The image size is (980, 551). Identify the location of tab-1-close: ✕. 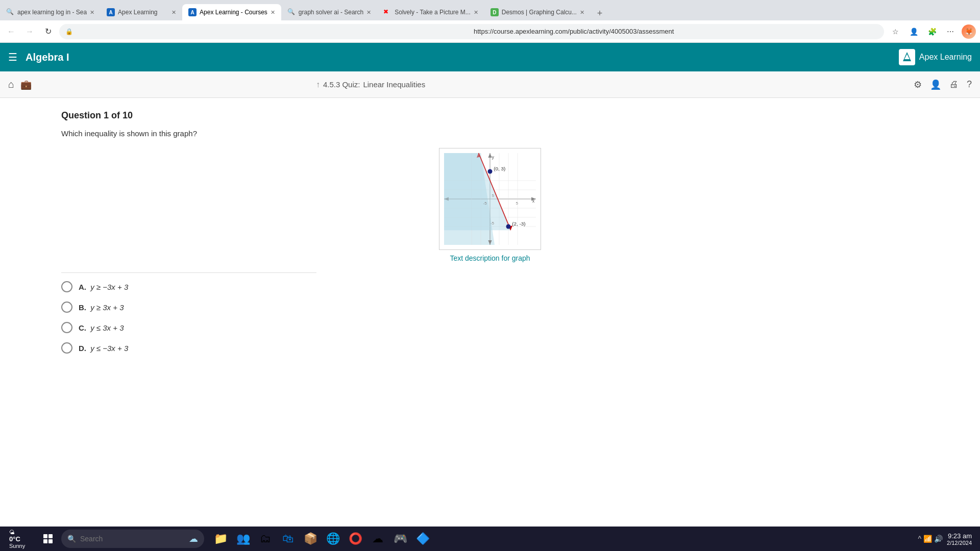
(92, 12).